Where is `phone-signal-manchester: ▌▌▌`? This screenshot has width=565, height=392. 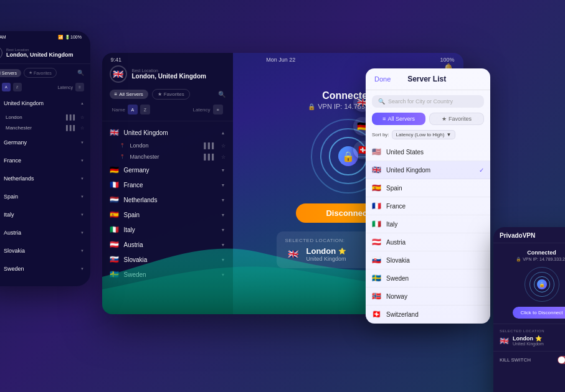 phone-signal-manchester: ▌▌▌ is located at coordinates (71, 128).